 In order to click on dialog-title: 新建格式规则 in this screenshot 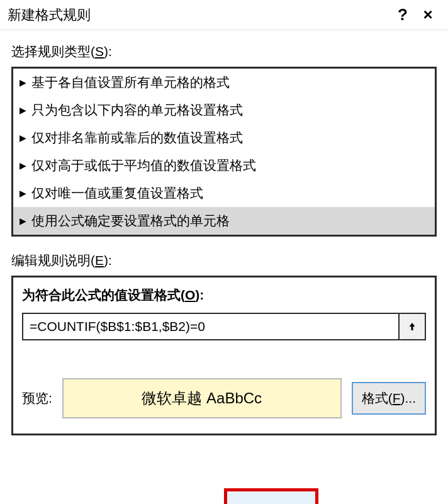, I will do `click(199, 15)`.